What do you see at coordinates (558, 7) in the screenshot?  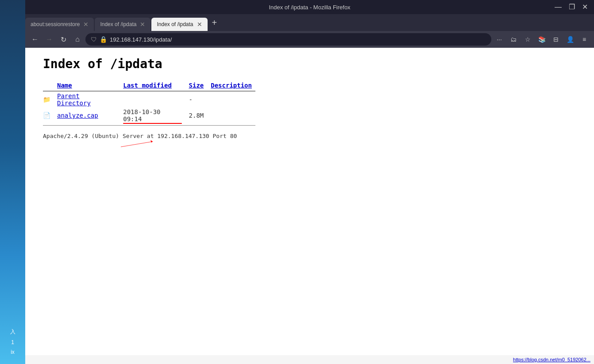 I see `minimize-button: —` at bounding box center [558, 7].